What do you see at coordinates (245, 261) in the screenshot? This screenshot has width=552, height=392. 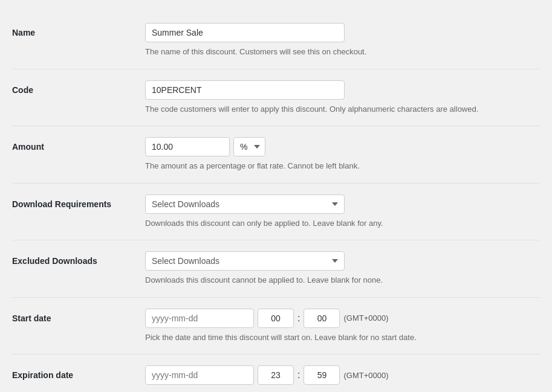 I see `excluded-downloads-select: Select Downloads` at bounding box center [245, 261].